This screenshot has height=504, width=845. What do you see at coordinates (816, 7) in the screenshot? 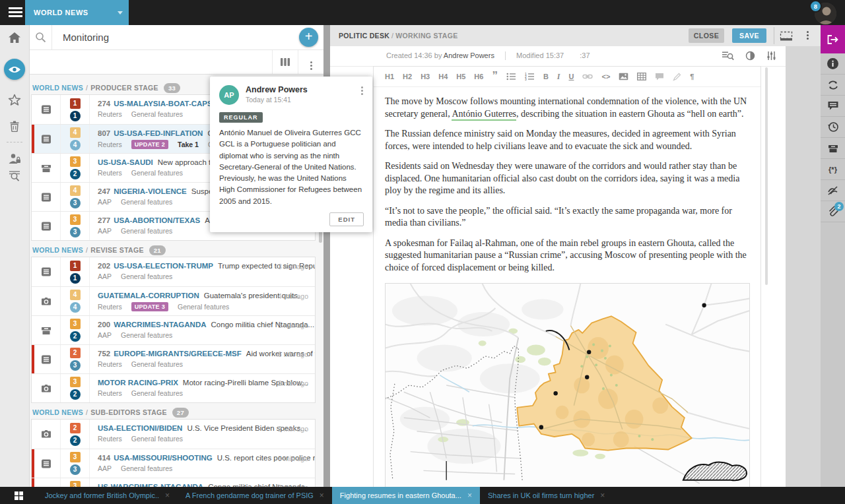
I see `notification-badge: 8` at bounding box center [816, 7].